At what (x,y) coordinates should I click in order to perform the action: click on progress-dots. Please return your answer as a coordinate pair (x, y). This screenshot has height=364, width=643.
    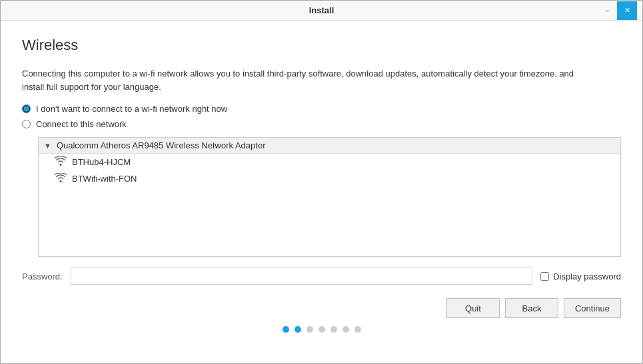
    Looking at the image, I should click on (322, 329).